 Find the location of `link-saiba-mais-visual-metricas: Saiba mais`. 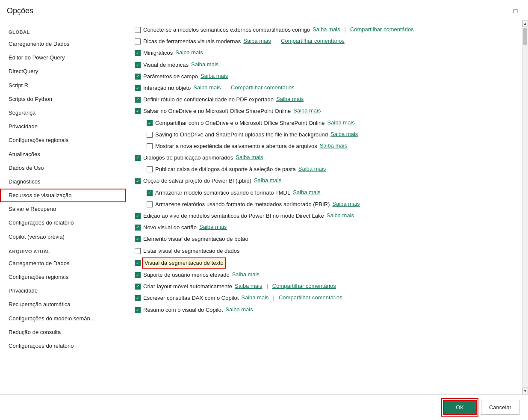

link-saiba-mais-visual-metricas: Saiba mais is located at coordinates (205, 64).